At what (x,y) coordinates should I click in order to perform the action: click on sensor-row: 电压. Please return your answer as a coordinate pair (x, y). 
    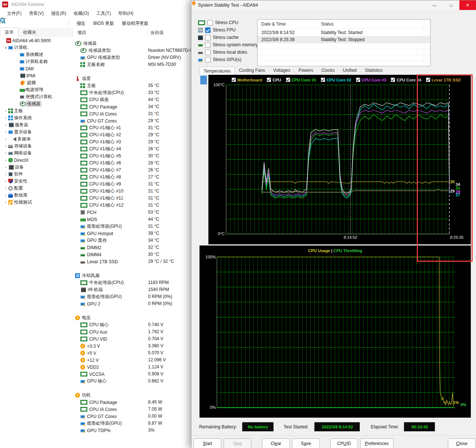
    Looking at the image, I should click on (132, 318).